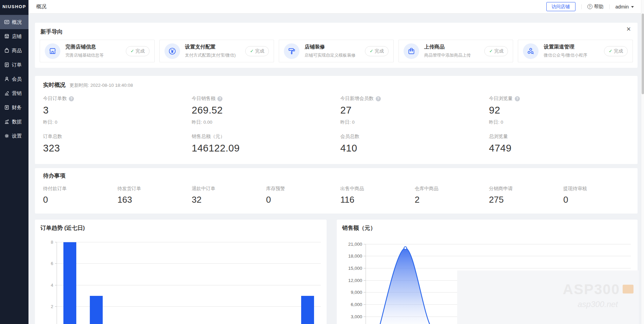 This screenshot has height=324, width=644. Describe the element at coordinates (17, 136) in the screenshot. I see `sidebar-item-label: 设置` at that location.